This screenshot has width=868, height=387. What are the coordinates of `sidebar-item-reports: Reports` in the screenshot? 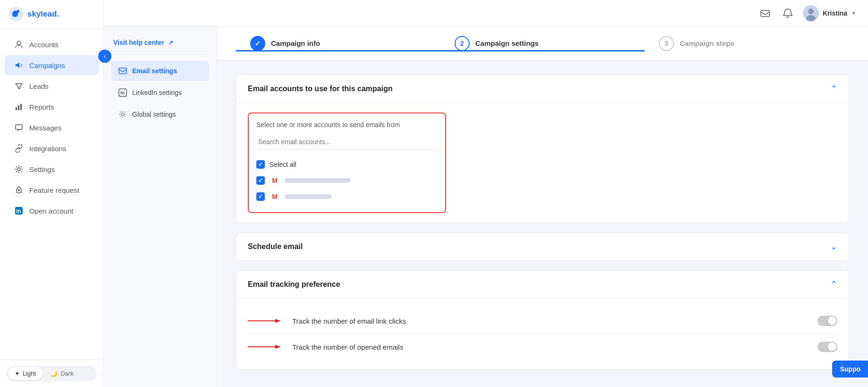 It's located at (52, 107).